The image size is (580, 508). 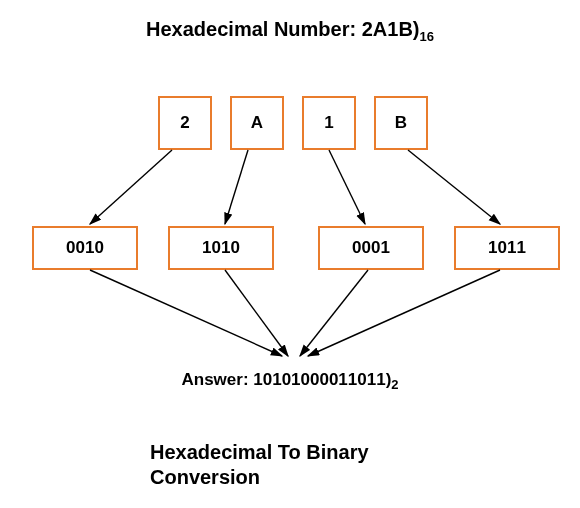 I want to click on hex-digit-box-2: 1, so click(x=329, y=123).